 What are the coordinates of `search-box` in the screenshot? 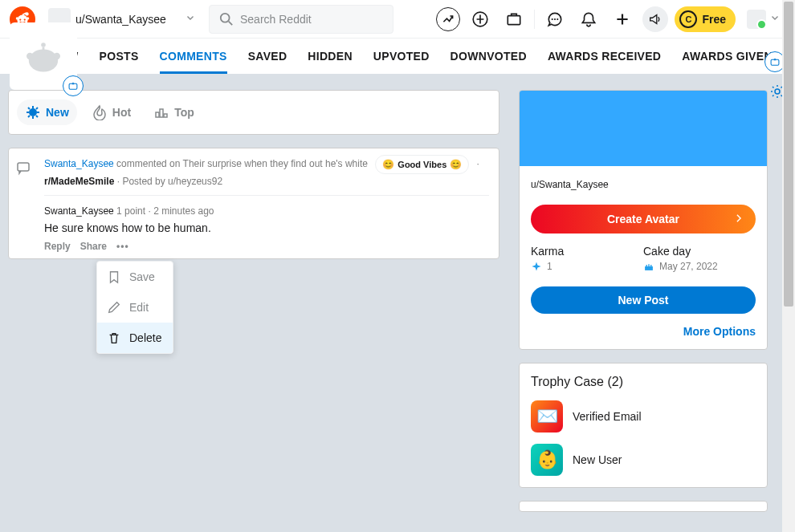 It's located at (301, 19).